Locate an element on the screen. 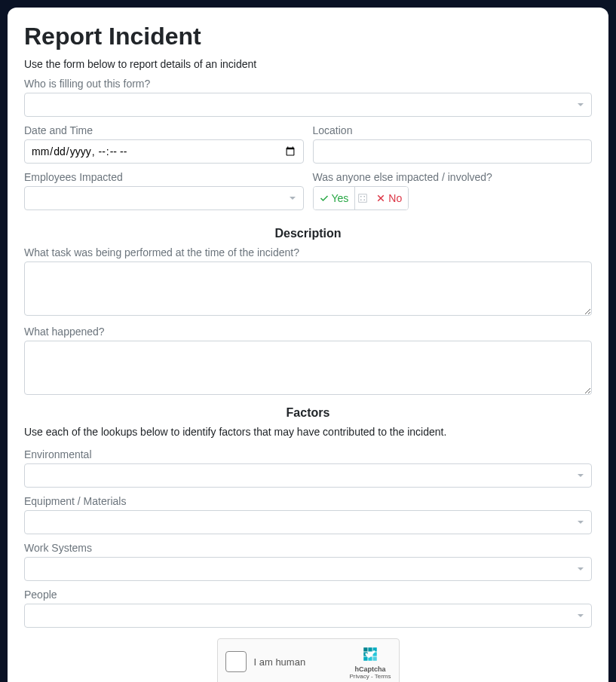  factors-subtitle: Use each of the lookups below to identif… is located at coordinates (308, 432).